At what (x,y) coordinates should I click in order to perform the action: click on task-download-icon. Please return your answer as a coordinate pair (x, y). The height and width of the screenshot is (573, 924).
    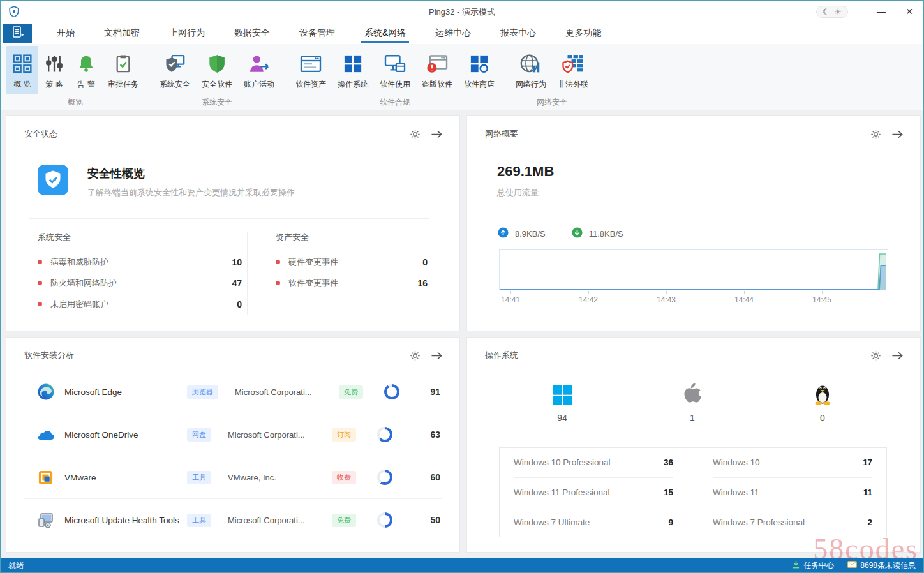
    Looking at the image, I should click on (796, 565).